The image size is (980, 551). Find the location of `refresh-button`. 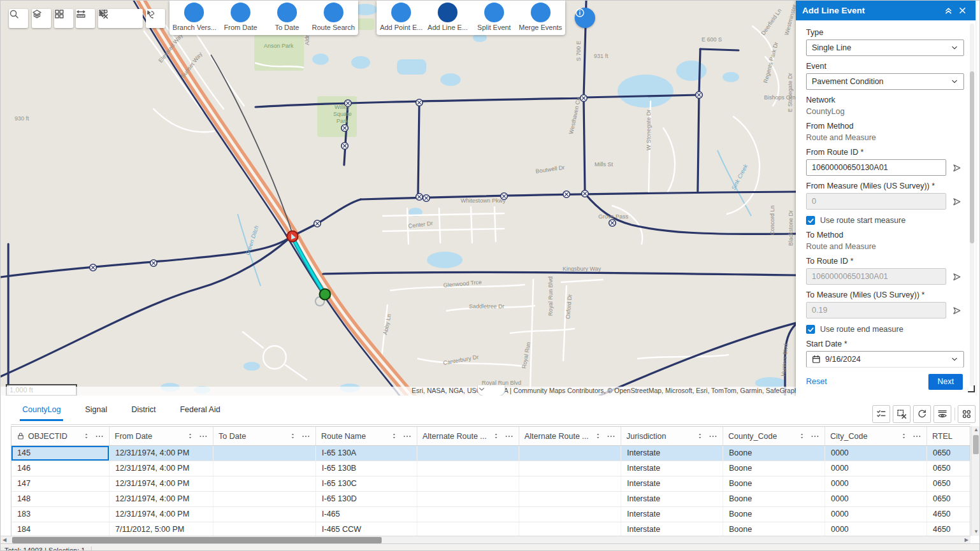

refresh-button is located at coordinates (922, 414).